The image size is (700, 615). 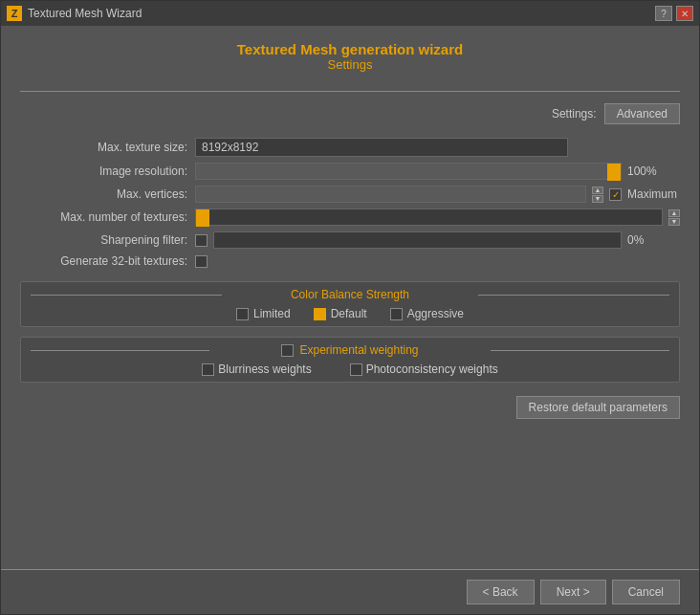 What do you see at coordinates (643, 114) in the screenshot?
I see `advanced-button: Advanced` at bounding box center [643, 114].